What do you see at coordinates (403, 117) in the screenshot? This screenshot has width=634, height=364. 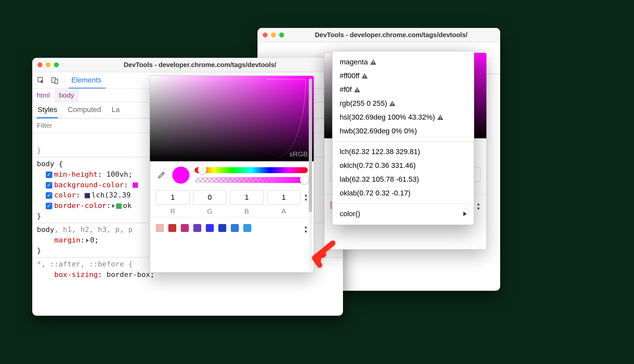 I see `format-option: hsl(302.69deg 100% 43.32%)` at bounding box center [403, 117].